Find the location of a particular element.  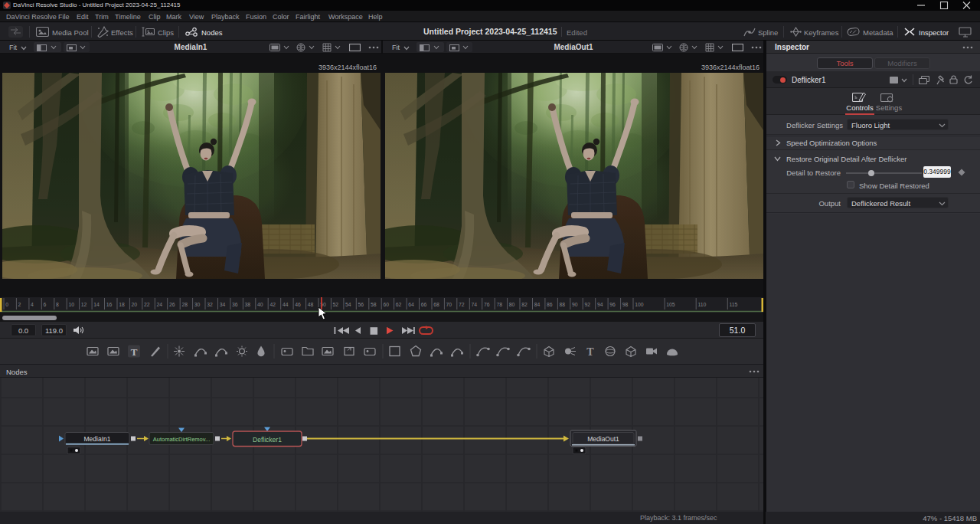

svg-text: 36 is located at coordinates (235, 305).